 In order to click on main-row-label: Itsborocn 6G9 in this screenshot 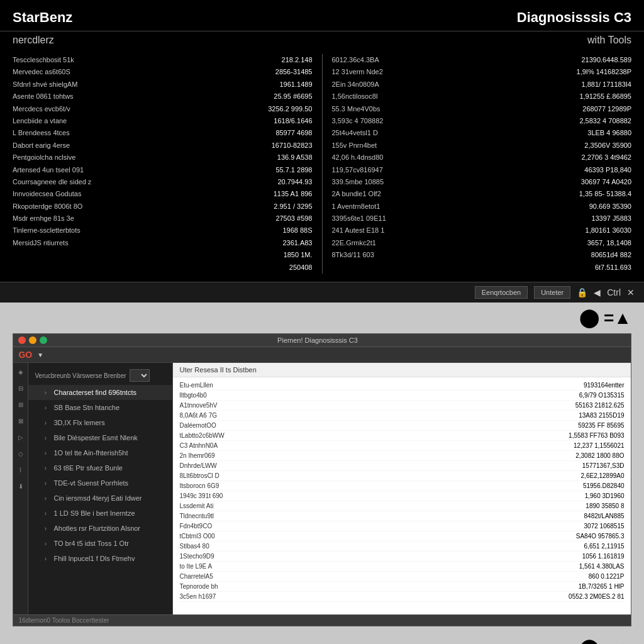, I will do `click(361, 486)`.